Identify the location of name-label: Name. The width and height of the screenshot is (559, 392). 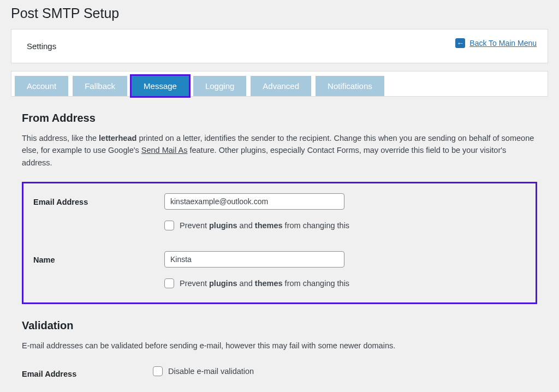
(99, 258).